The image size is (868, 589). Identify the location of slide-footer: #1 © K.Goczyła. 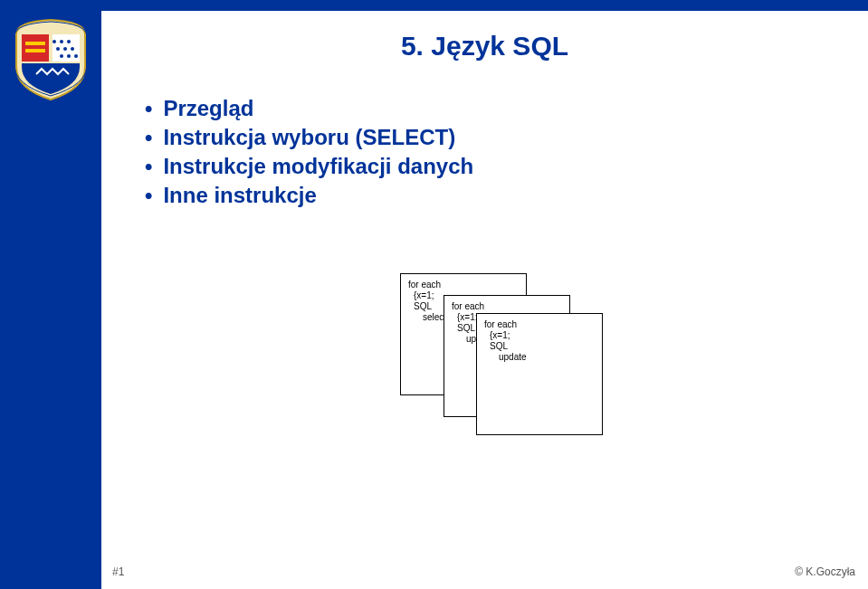
(483, 572).